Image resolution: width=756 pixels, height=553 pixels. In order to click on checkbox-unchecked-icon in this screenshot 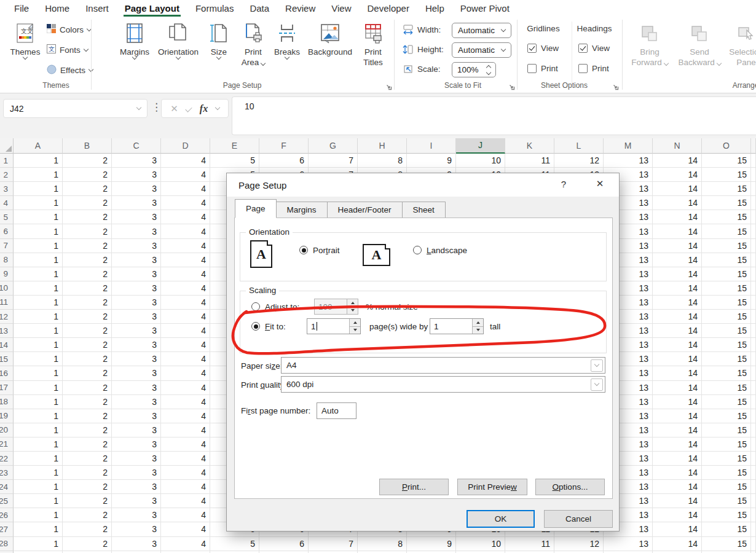, I will do `click(583, 69)`.